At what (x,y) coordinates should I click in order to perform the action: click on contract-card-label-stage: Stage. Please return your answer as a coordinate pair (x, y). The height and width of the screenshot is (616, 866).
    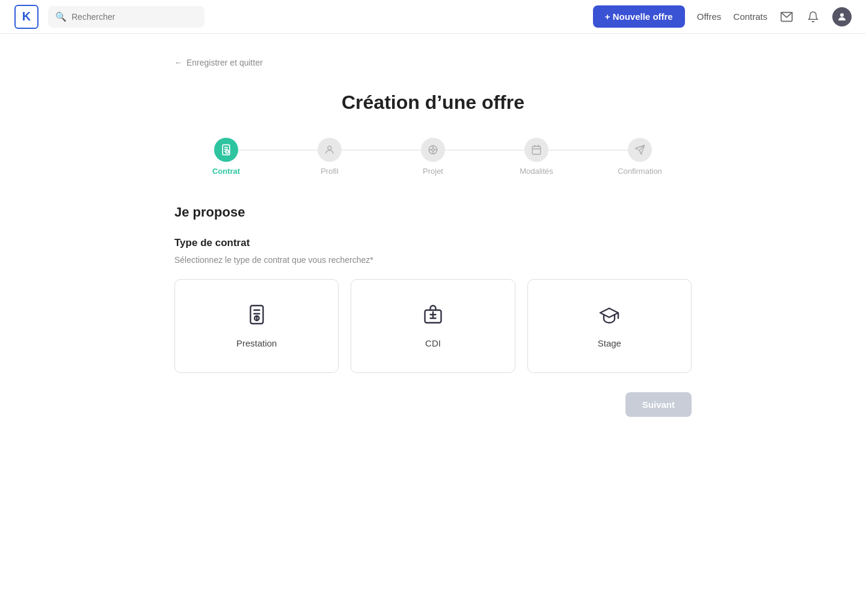
    Looking at the image, I should click on (610, 343).